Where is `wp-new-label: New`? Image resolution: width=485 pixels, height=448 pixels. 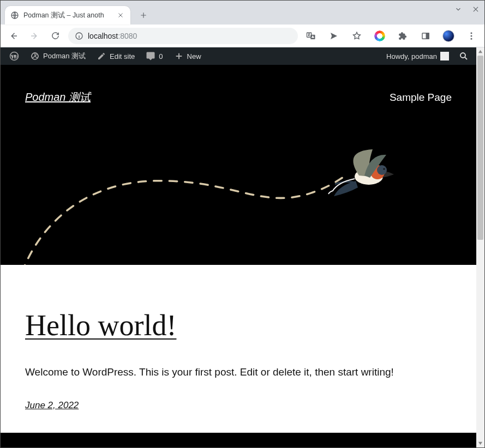 wp-new-label: New is located at coordinates (194, 57).